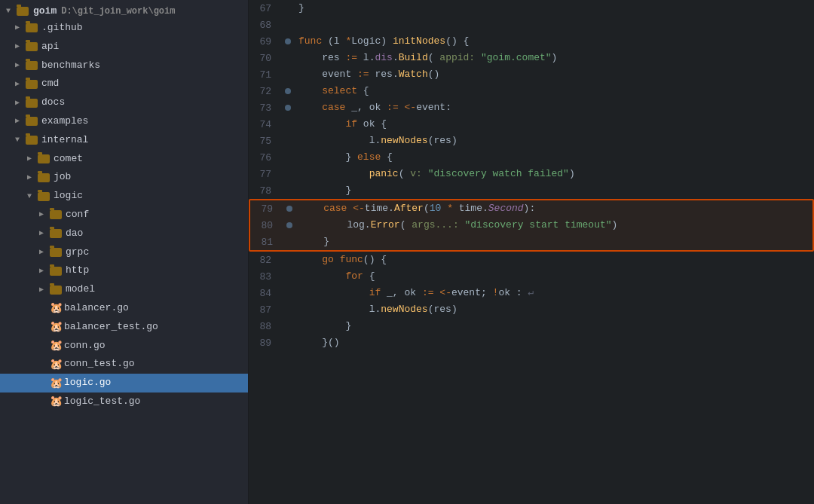 The height and width of the screenshot is (504, 814). What do you see at coordinates (71, 66) in the screenshot?
I see `sidebar-item-label: benchmarks` at bounding box center [71, 66].